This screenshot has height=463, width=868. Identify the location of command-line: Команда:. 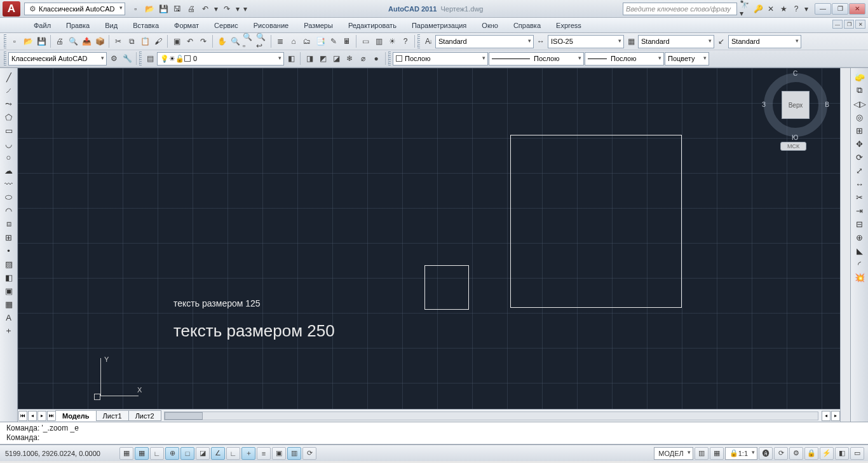
(434, 438).